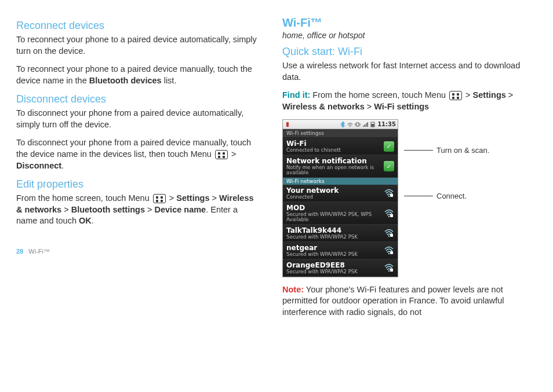  Describe the element at coordinates (465, 196) in the screenshot. I see `callout-connect: Connect.` at that location.